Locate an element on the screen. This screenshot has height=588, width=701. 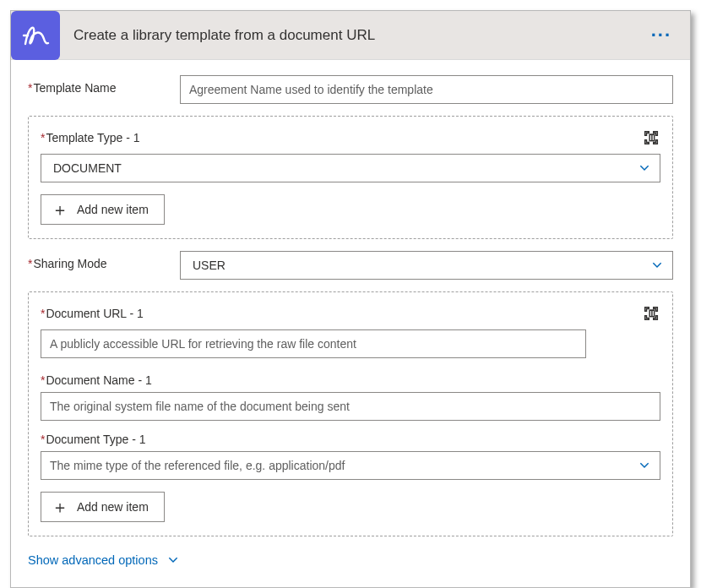
show-advanced-options: Show advanced options is located at coordinates (104, 560).